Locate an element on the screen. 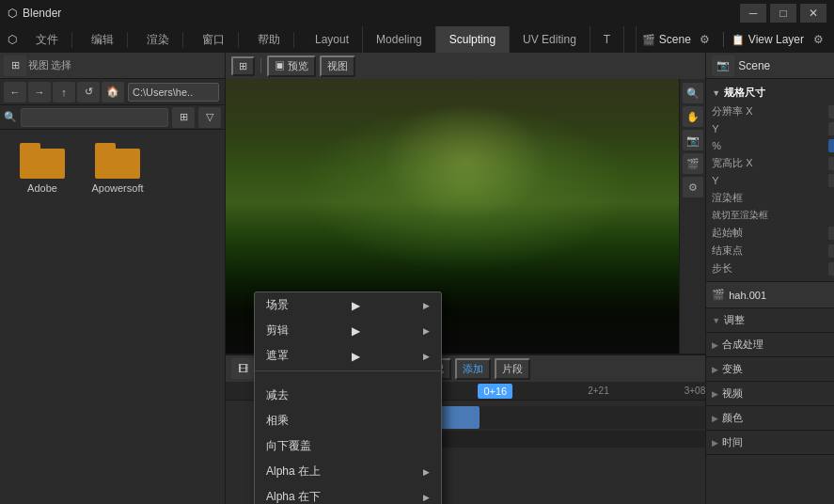 The width and height of the screenshot is (834, 504). aspect-x-row: 宽高比 X 1.000 is located at coordinates (773, 164).